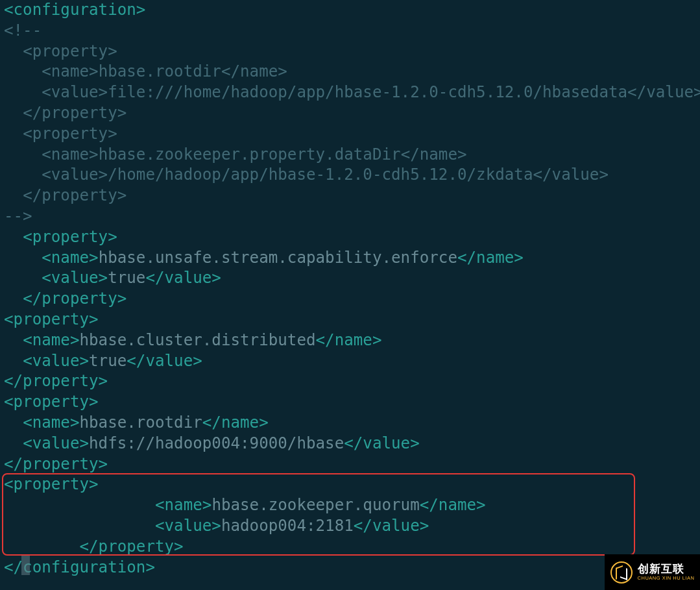  Describe the element at coordinates (666, 578) in the screenshot. I see `watermark-text-en: CHUANG XIN HU LIAN` at that location.